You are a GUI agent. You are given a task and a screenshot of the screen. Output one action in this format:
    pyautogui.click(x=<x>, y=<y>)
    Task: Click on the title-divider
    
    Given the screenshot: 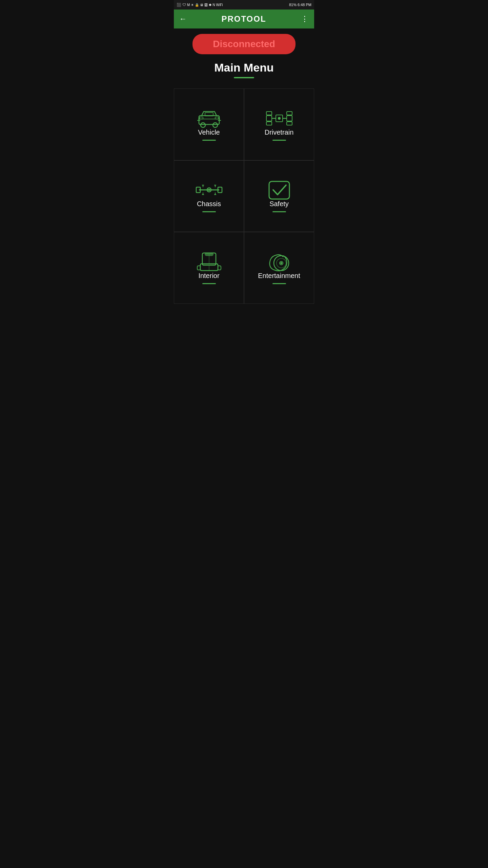 What is the action you would take?
    pyautogui.click(x=244, y=78)
    